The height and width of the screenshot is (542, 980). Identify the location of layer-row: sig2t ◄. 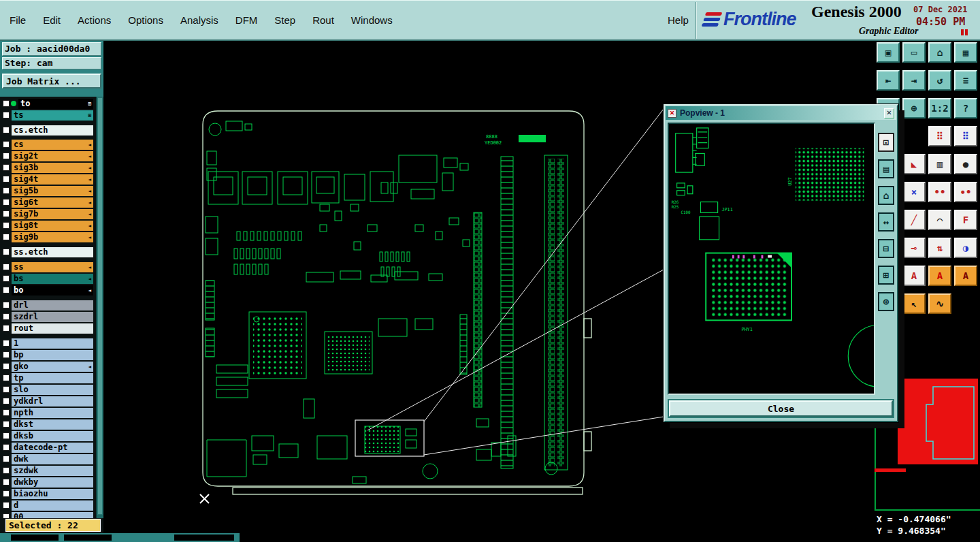
(53, 156).